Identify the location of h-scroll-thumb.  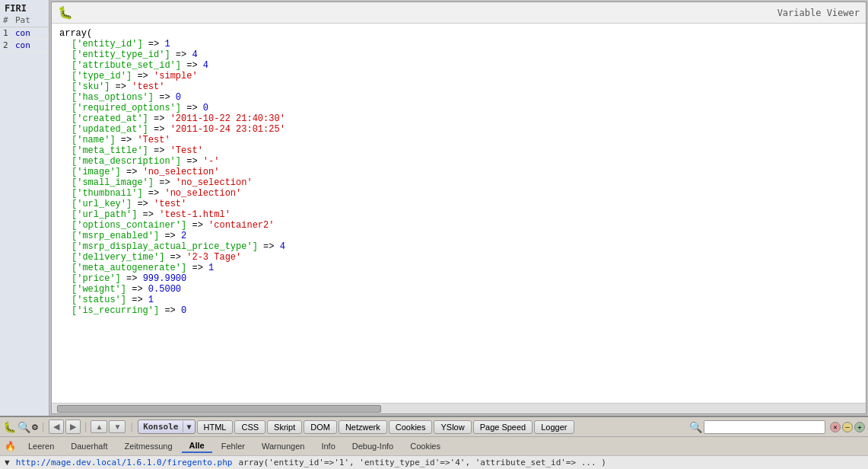
(219, 409).